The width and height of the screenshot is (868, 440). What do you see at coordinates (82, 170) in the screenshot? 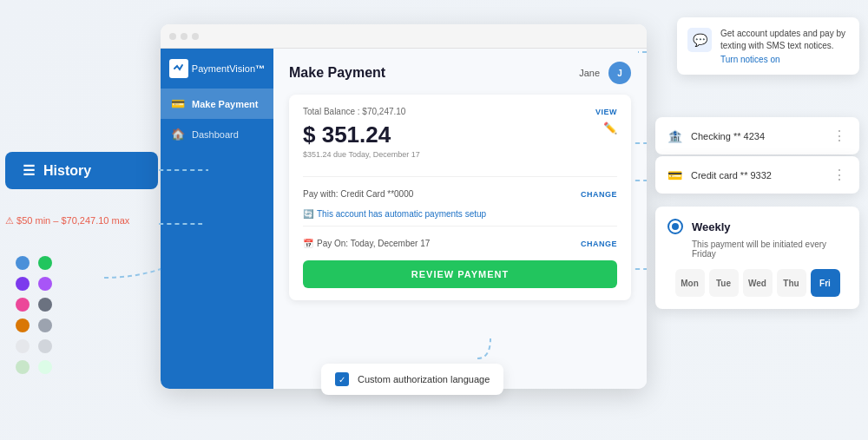
I see `history-button: ☰ History` at bounding box center [82, 170].